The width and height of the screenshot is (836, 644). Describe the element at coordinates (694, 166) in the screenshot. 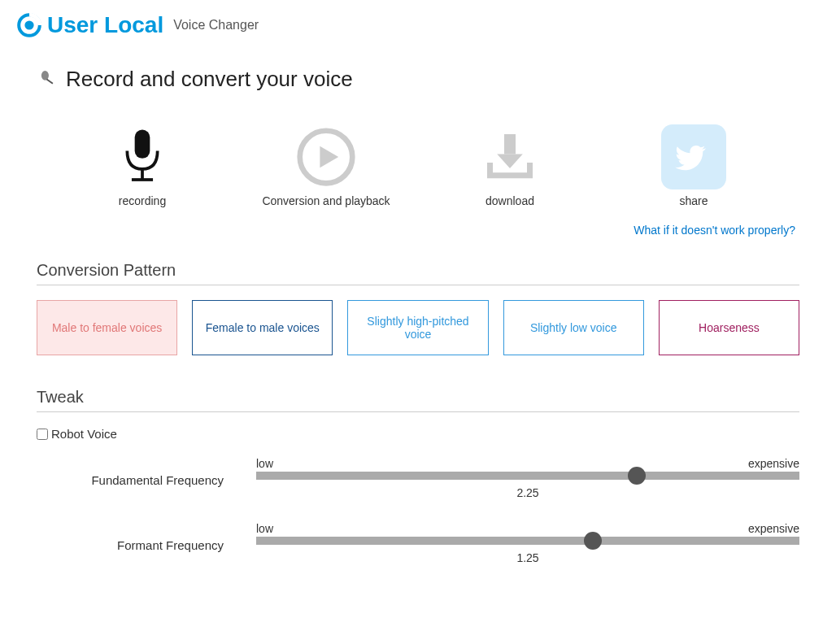

I see `share-action: share` at that location.